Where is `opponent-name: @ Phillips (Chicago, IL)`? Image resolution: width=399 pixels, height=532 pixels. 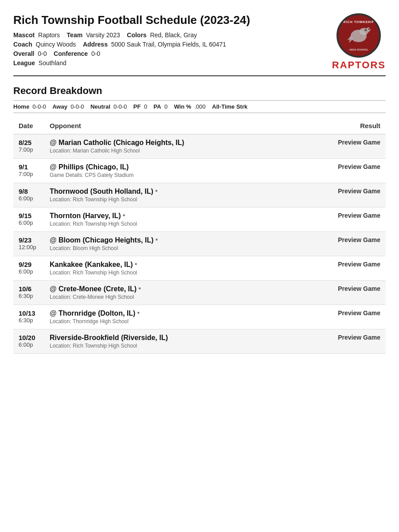
opponent-name: @ Phillips (Chicago, IL) is located at coordinates (188, 167).